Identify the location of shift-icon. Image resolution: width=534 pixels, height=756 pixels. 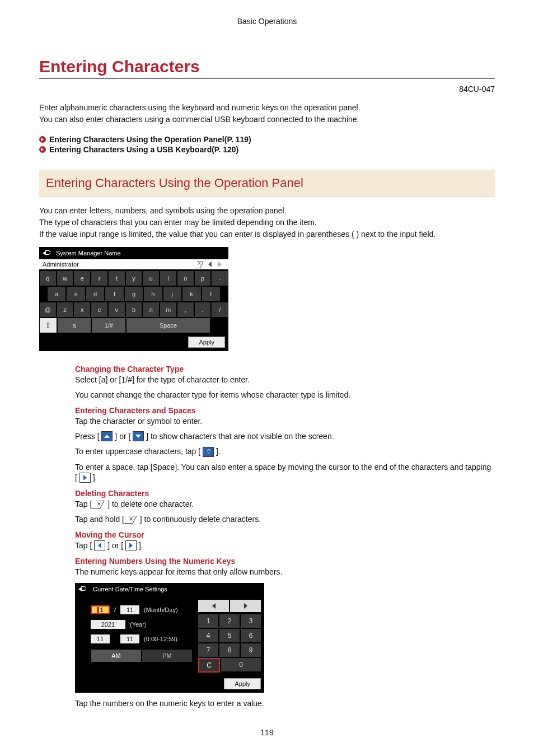
(208, 452).